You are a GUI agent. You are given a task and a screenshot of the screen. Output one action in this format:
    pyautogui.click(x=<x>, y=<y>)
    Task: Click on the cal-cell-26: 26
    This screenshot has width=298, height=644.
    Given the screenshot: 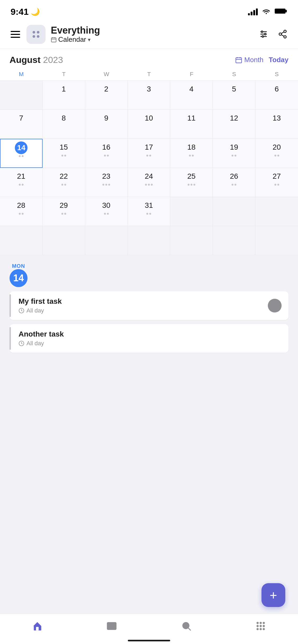 What is the action you would take?
    pyautogui.click(x=234, y=182)
    